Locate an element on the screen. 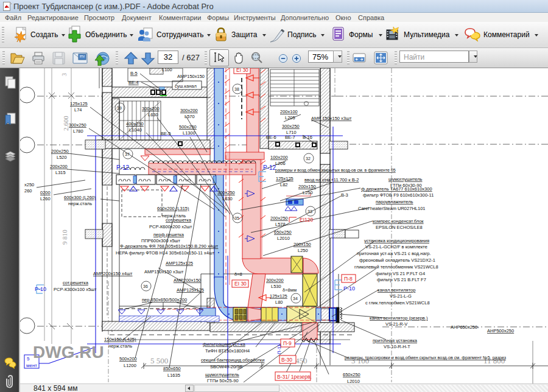 The width and height of the screenshot is (548, 392). svg-text: L780 is located at coordinates (78, 131).